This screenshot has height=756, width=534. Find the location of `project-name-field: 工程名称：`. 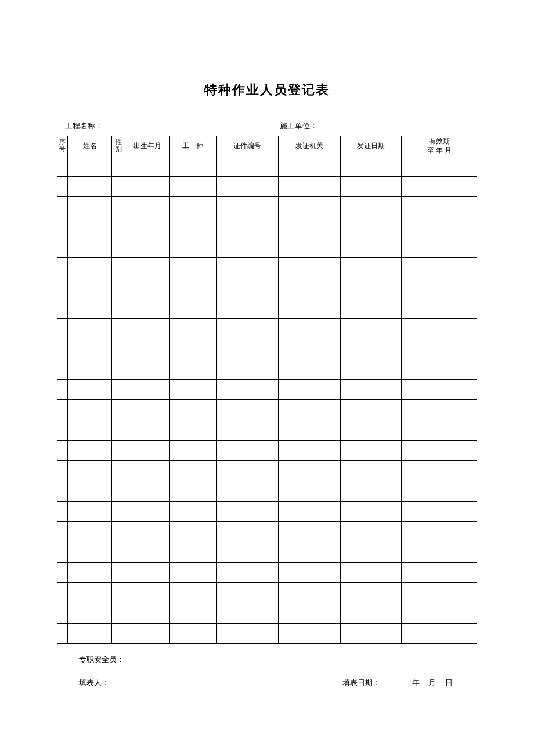

project-name-field: 工程名称： is located at coordinates (172, 126).